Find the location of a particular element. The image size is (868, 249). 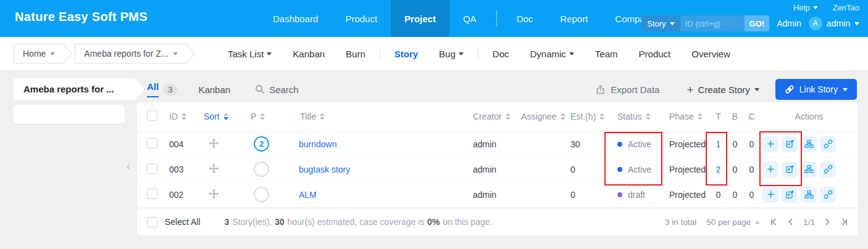

breadcrumb-home: Home is located at coordinates (40, 54).